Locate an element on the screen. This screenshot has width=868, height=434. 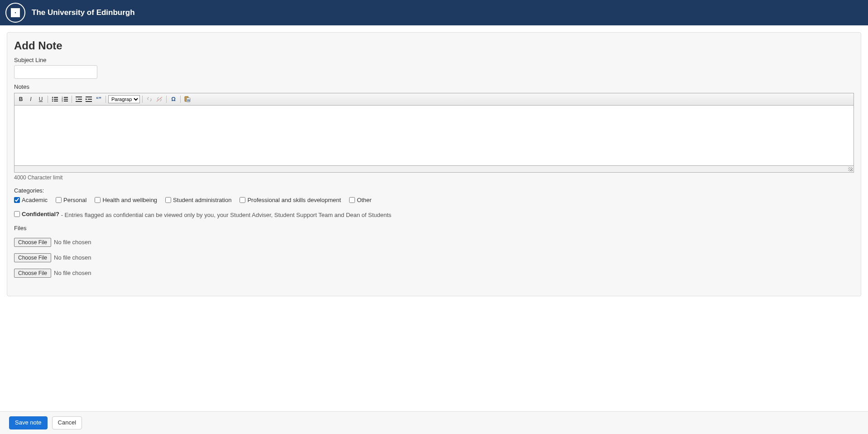
category-health-and-wellbeing: Health and wellbeing is located at coordinates (126, 200).